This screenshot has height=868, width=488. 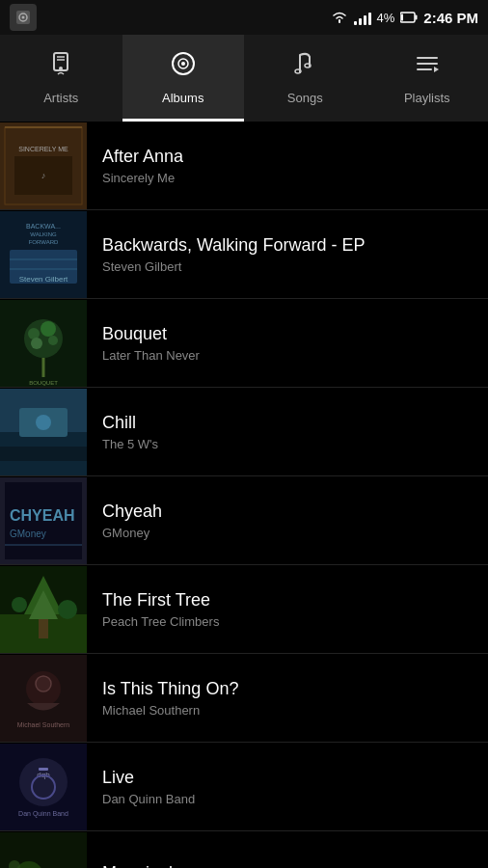 I want to click on album-artist: The 5 W's, so click(x=287, y=444).